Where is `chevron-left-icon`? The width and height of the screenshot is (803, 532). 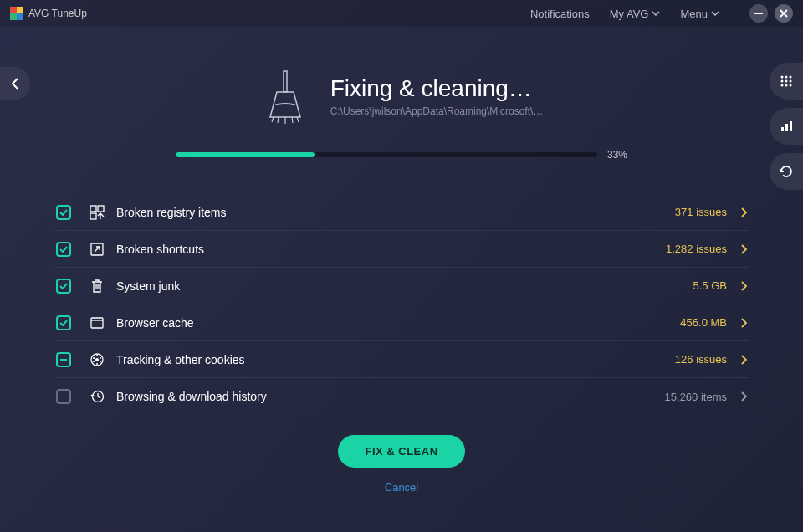 chevron-left-icon is located at coordinates (15, 84).